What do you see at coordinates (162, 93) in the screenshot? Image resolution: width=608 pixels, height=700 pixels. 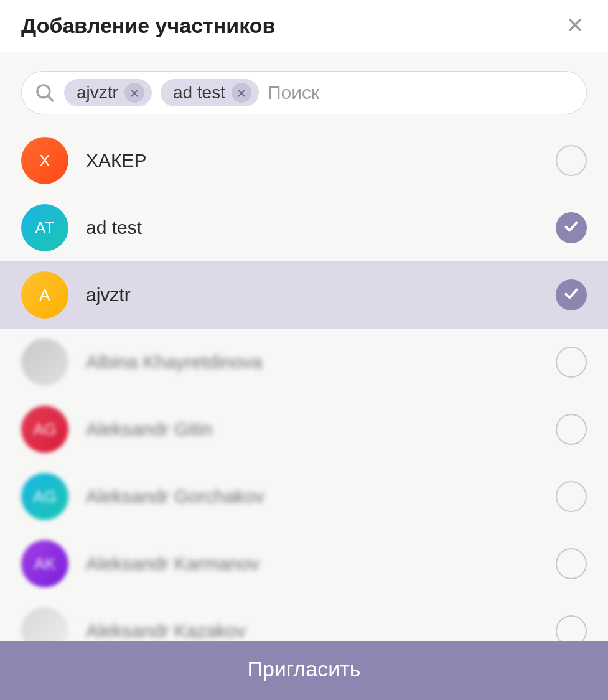 I see `search-chips: ajvztr ad test` at bounding box center [162, 93].